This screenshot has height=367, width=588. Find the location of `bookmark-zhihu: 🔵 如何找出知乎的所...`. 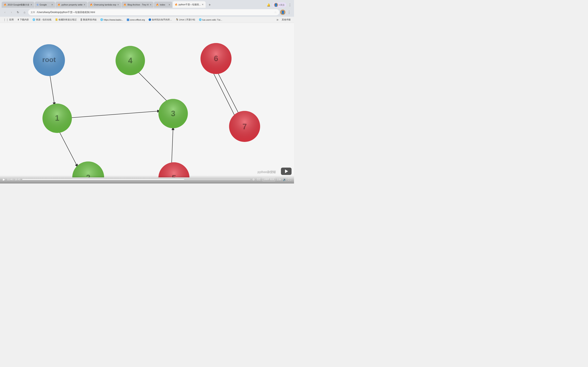

bookmark-zhihu: 🔵 如何找出知乎的所... is located at coordinates (160, 20).